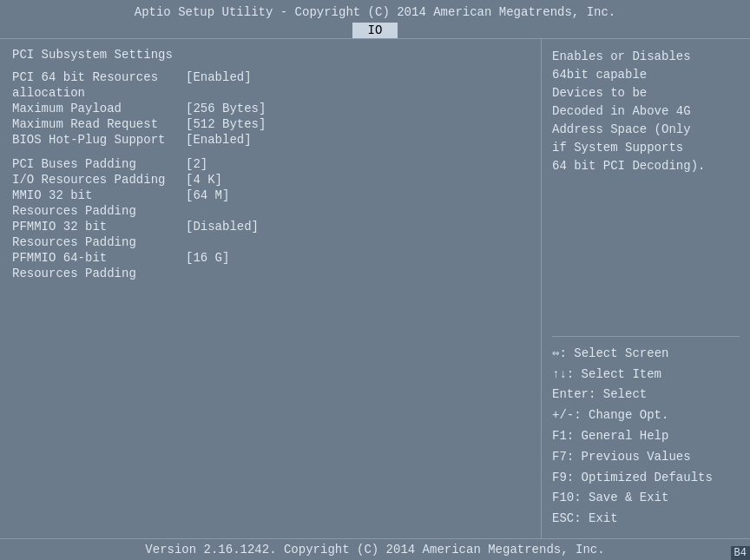  What do you see at coordinates (271, 109) in the screenshot?
I see `setting-row-payload: Maximum Payload [256 Bytes]` at bounding box center [271, 109].